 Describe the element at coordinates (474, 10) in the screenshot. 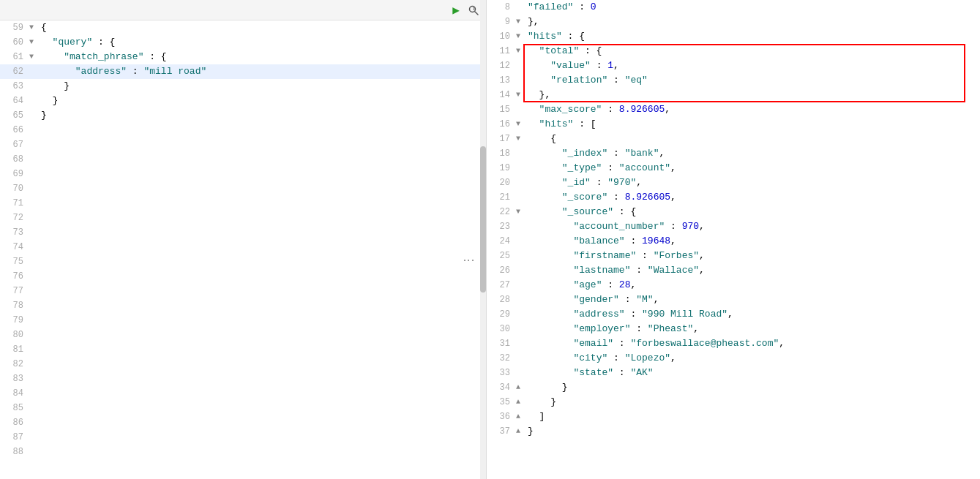

I see `search-icon` at that location.